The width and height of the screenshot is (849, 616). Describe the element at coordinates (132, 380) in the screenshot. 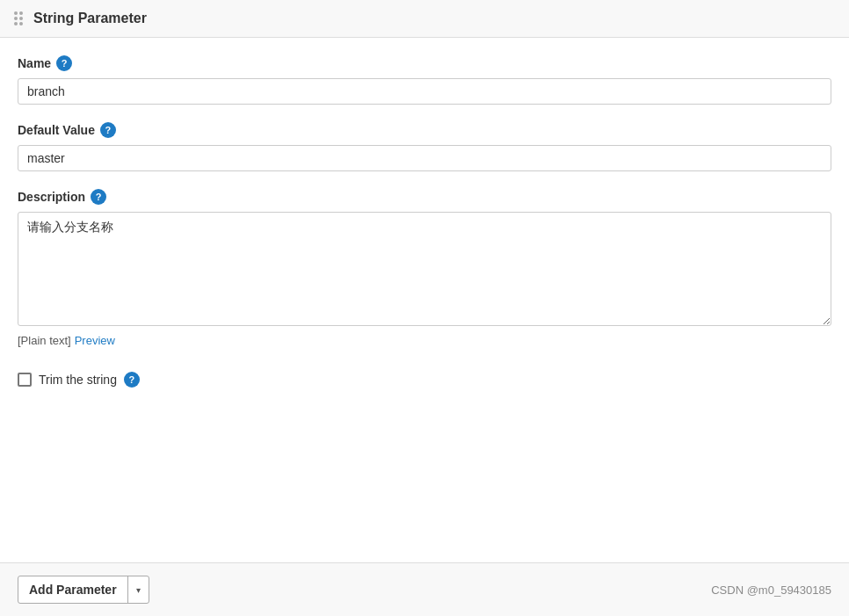

I see `trim-help-icon: ?` at that location.